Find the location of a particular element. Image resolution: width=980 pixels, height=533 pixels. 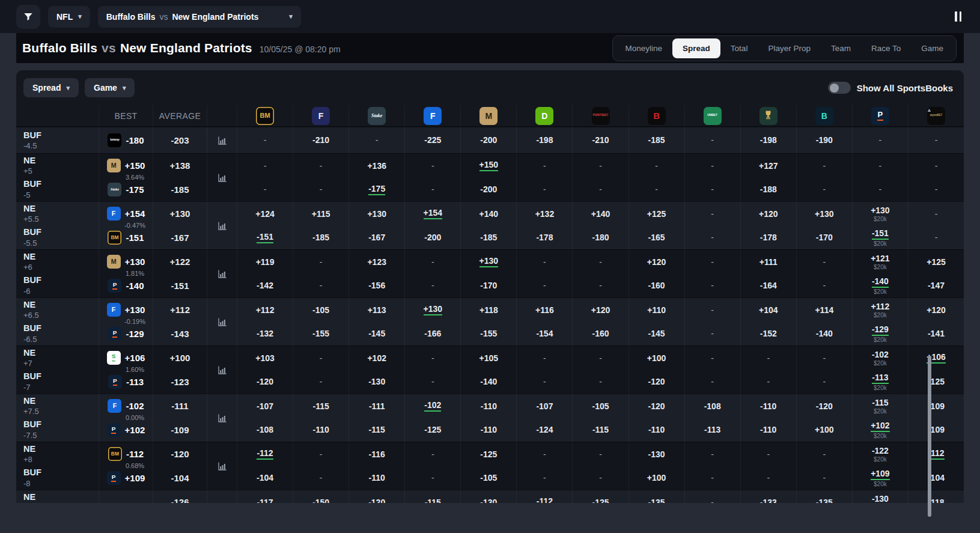

scrollbar-thumb is located at coordinates (930, 436).